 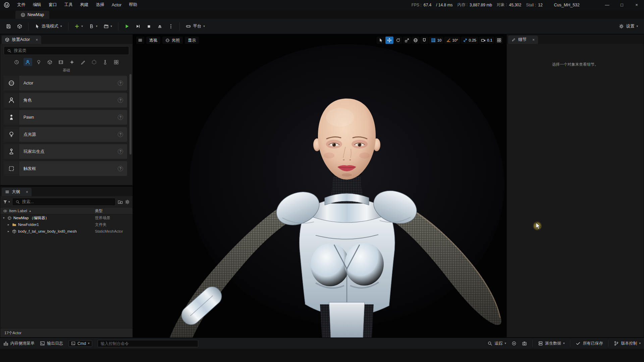 I want to click on outliner-row-newmap: ▾ NewMap （编辑器） 世界场景, so click(x=66, y=218).